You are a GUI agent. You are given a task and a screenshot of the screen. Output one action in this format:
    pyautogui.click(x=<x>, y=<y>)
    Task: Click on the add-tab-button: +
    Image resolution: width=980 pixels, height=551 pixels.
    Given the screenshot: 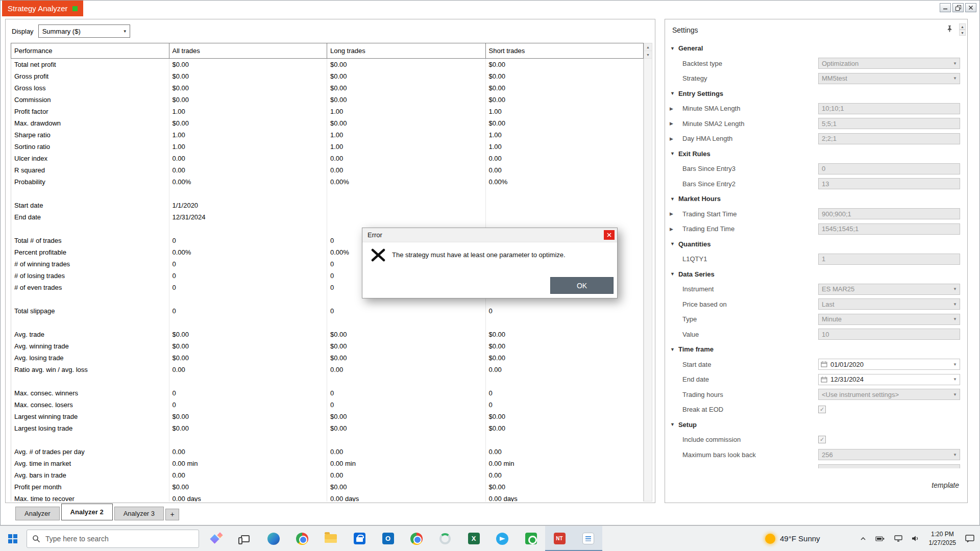 What is the action you would take?
    pyautogui.click(x=173, y=514)
    